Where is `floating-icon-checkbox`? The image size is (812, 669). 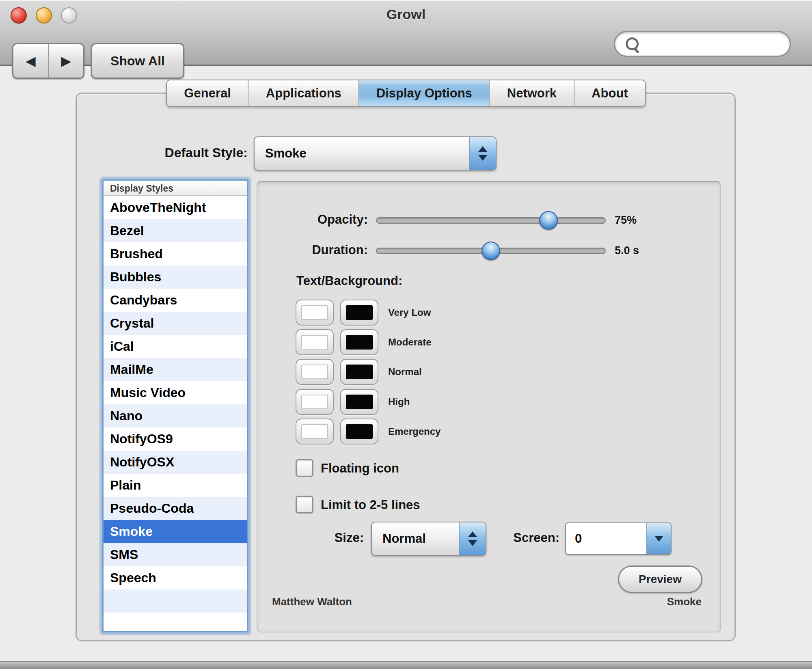
floating-icon-checkbox is located at coordinates (304, 468).